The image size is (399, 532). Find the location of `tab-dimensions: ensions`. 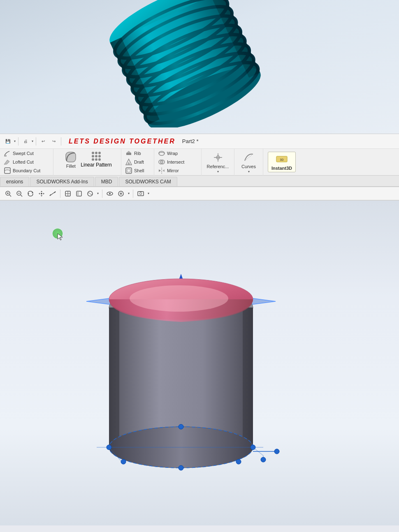

tab-dimensions: ensions is located at coordinates (15, 182).